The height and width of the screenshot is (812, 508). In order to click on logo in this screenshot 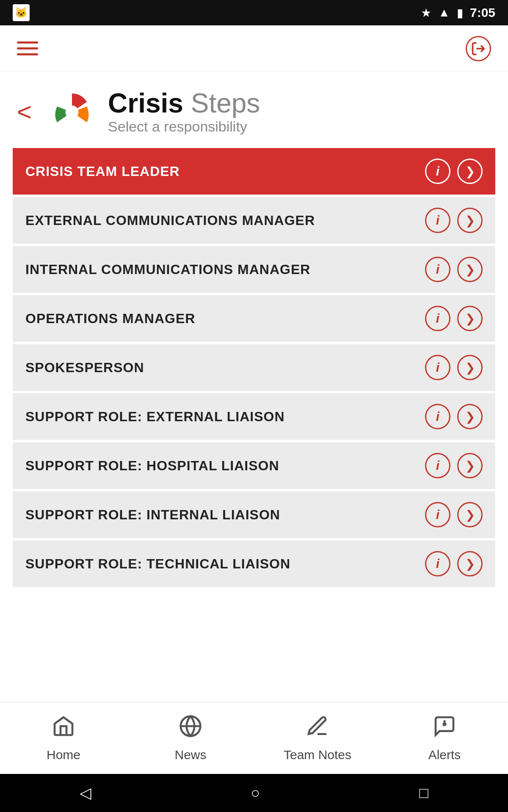, I will do `click(72, 112)`.